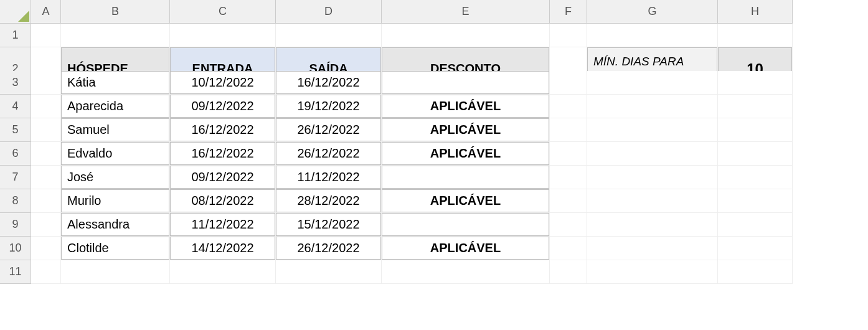 This screenshot has width=868, height=330. I want to click on row-header-10: 10, so click(16, 248).